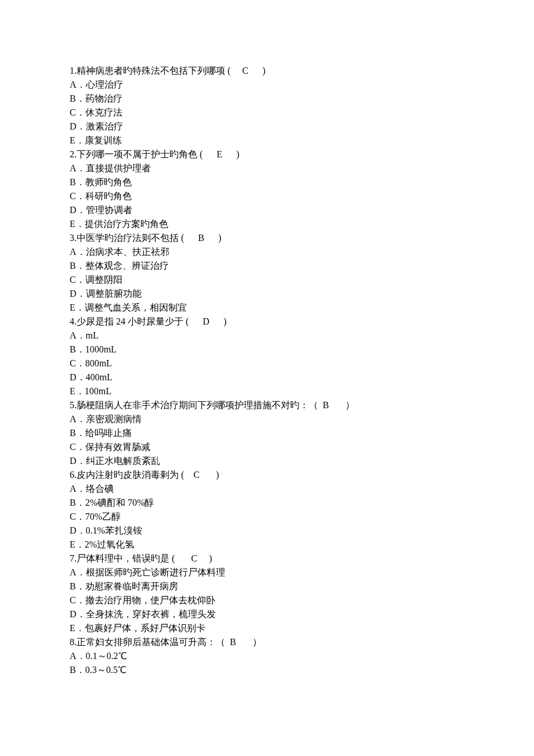 This screenshot has width=534, height=756. I want to click on question-option: B．1000mL, so click(267, 350).